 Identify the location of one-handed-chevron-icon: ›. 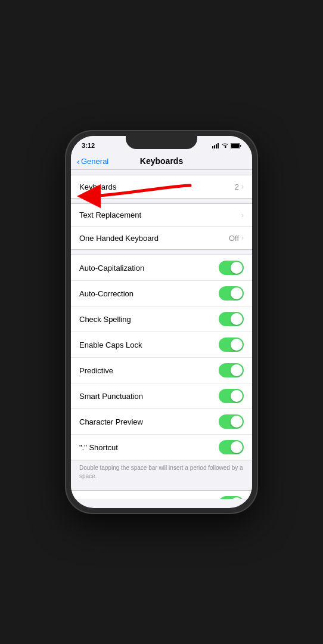
(243, 238).